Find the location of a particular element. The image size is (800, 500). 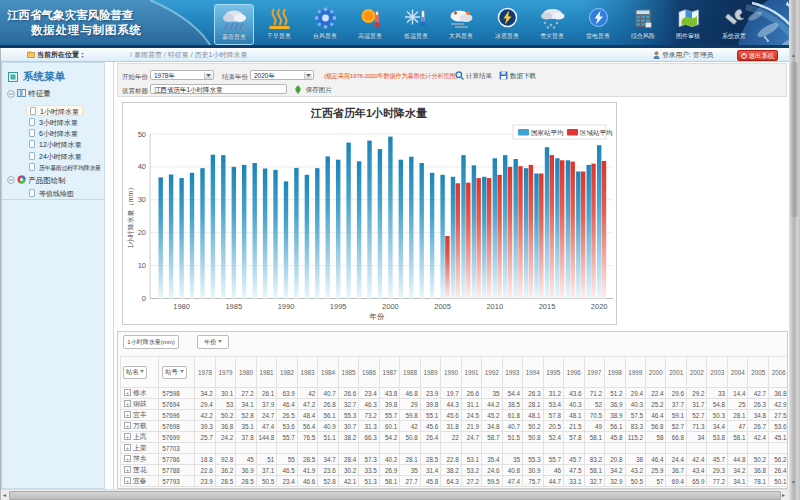

svg-text: 2010 is located at coordinates (494, 306).